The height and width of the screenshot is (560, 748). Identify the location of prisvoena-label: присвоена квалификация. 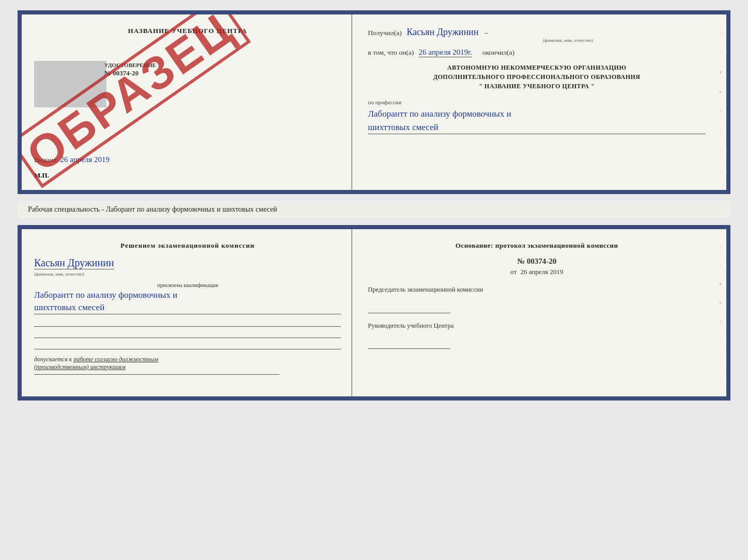
(188, 285).